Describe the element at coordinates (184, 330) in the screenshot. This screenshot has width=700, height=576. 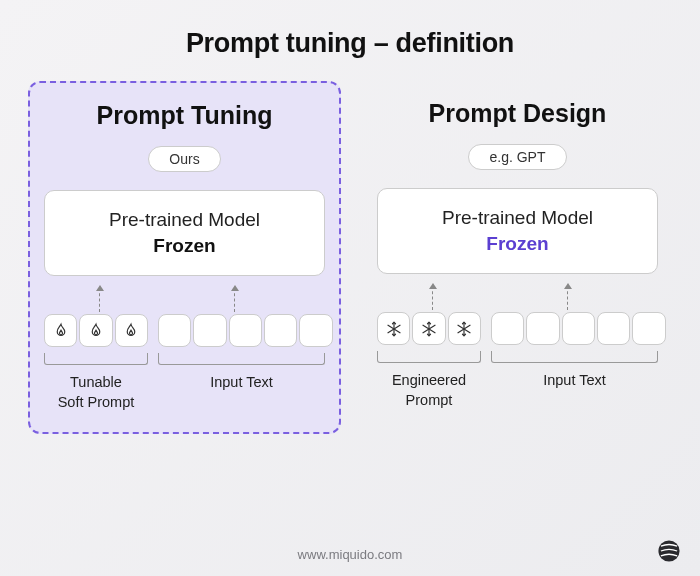
I see `left-token-row` at that location.